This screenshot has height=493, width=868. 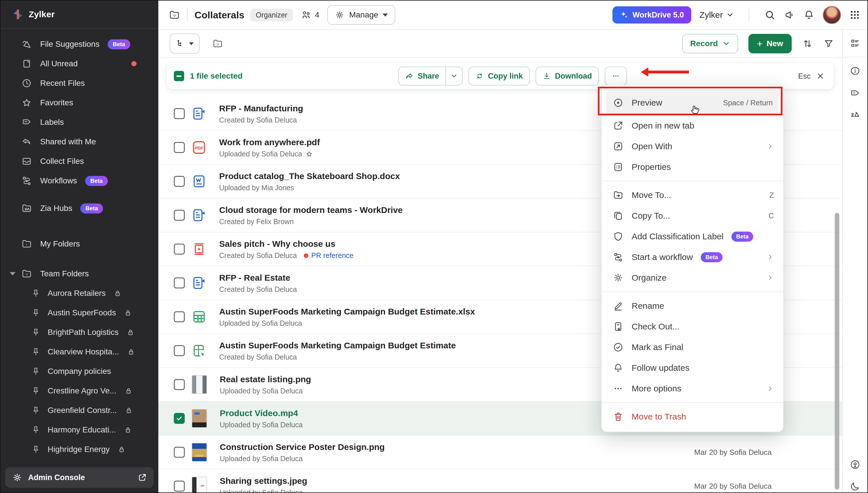 I want to click on team-folder-item: Highridge Energy, so click(x=80, y=449).